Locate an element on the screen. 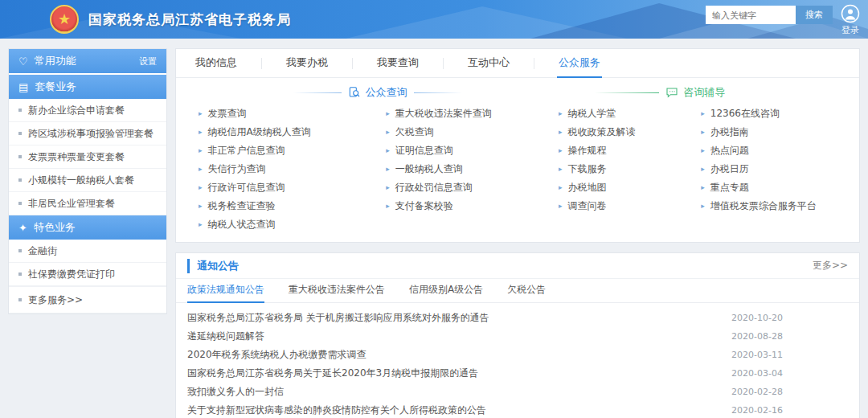 The height and width of the screenshot is (418, 868). search-button: 搜索 is located at coordinates (814, 14).